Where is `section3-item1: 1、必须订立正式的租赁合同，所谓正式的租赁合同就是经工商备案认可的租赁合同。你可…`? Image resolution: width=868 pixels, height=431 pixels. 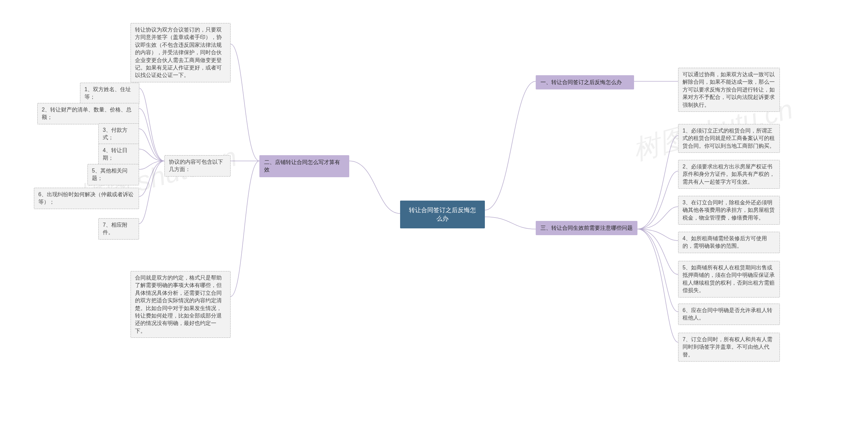 section3-item1: 1、必须订立正式的租赁合同，所谓正式的租赁合同就是经工商备案认可的租赁合同。你可… is located at coordinates (729, 138).